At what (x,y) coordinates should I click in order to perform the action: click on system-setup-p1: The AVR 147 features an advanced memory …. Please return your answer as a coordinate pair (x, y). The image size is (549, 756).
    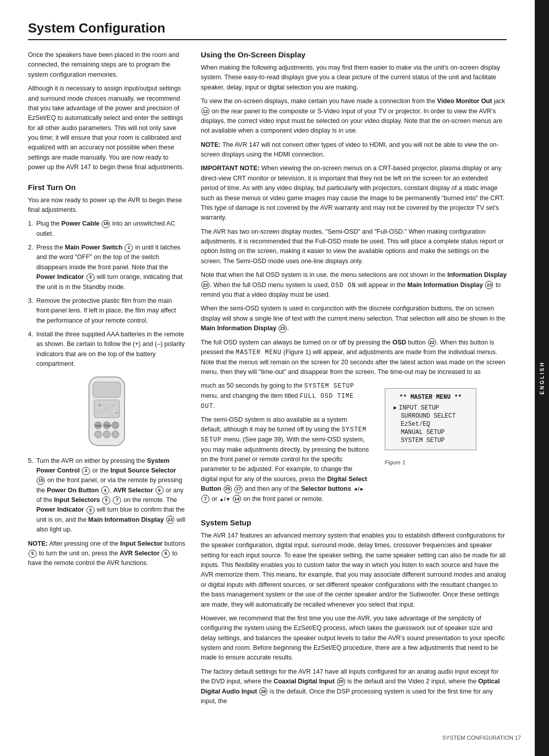
    Looking at the image, I should click on (354, 570).